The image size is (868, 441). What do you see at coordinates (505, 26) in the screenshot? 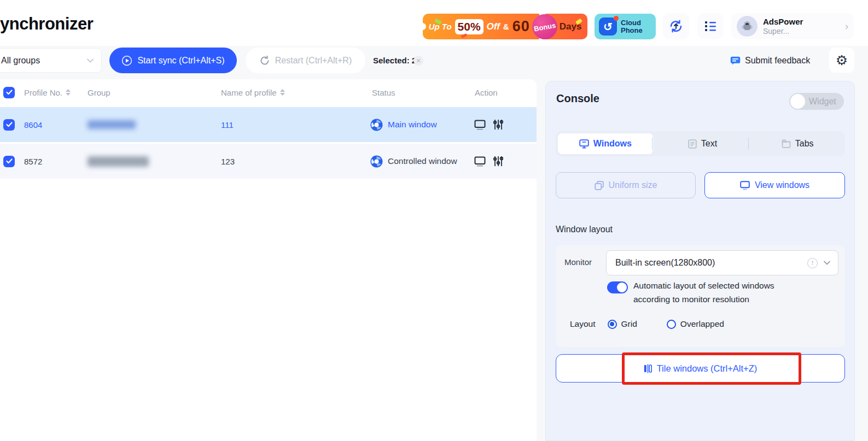
I see `promo-banner: Up To 50% Off & 60 Bonus Days` at bounding box center [505, 26].